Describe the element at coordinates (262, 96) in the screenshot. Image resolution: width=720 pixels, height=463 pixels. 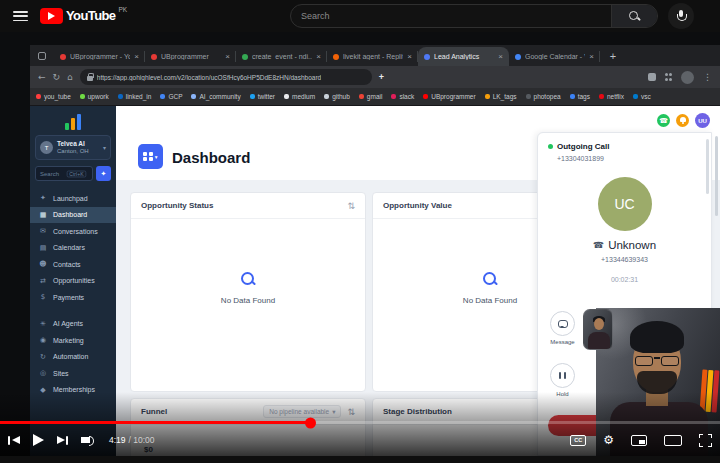
I see `bookmark: twitter` at that location.